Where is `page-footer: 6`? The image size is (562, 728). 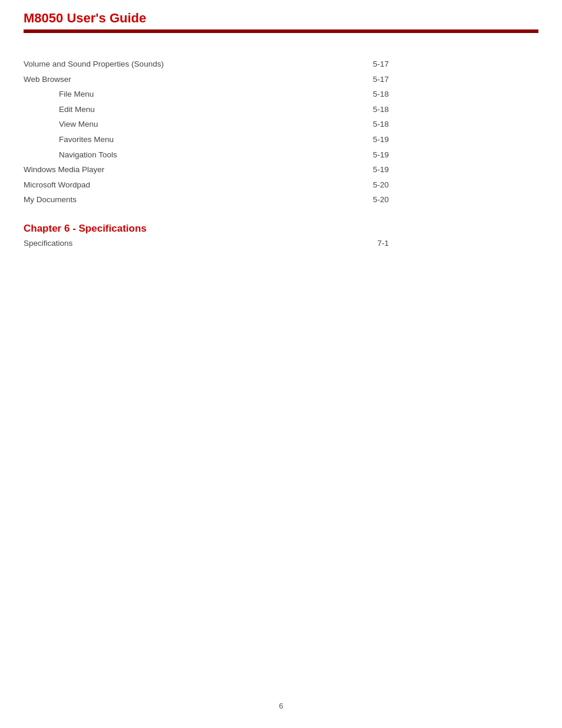
page-footer: 6 is located at coordinates (281, 706).